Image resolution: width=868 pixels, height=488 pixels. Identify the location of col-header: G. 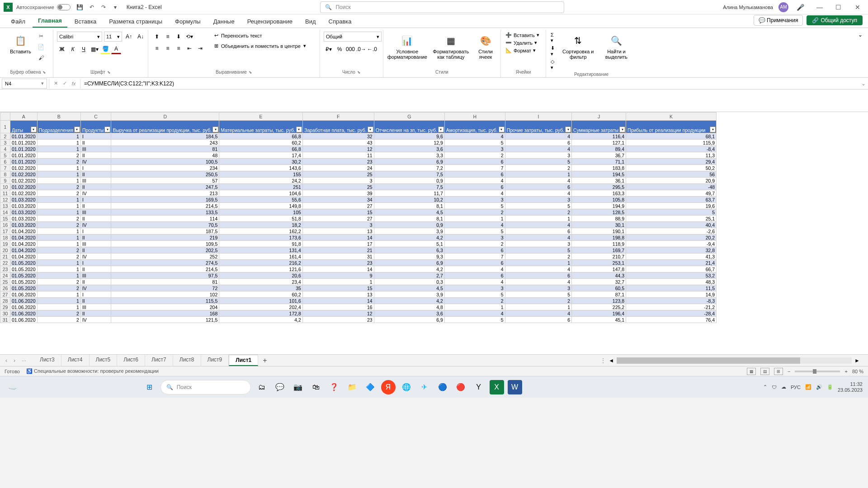
(409, 117).